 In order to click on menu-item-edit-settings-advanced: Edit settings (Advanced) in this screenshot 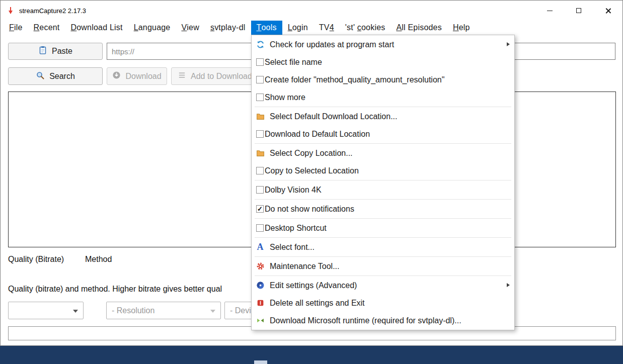, I will do `click(383, 286)`.